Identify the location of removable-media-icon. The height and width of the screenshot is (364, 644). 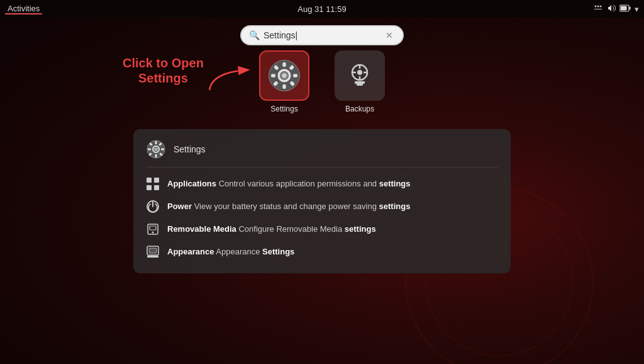
(153, 229).